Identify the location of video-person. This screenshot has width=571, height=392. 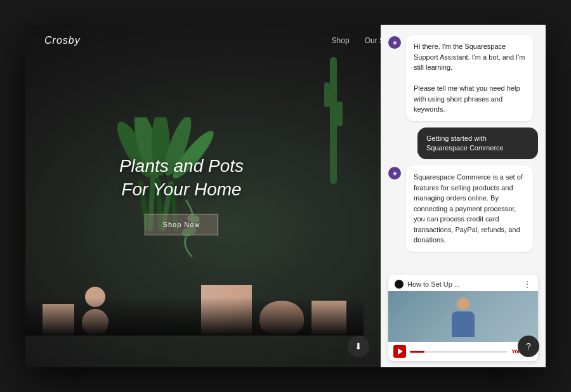
(463, 320).